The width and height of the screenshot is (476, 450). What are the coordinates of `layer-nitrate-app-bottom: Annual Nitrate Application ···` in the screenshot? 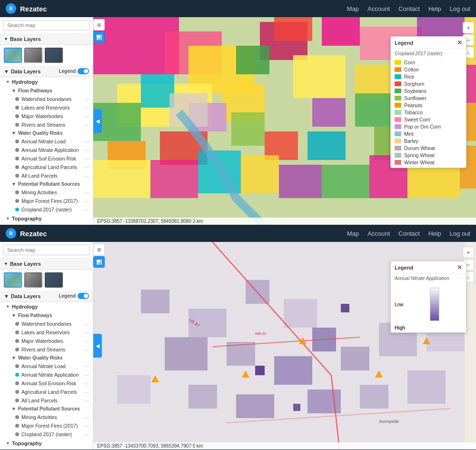 It's located at (48, 375).